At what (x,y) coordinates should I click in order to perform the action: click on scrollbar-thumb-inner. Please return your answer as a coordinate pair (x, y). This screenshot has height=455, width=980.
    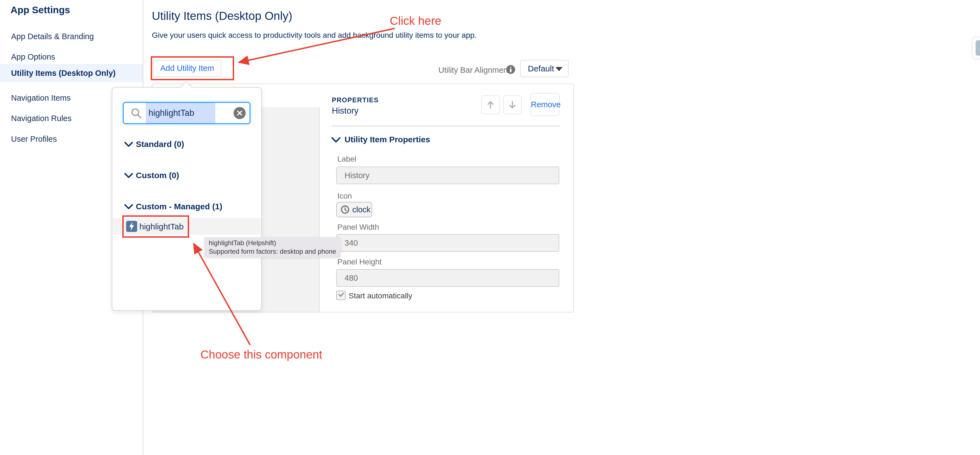
    Looking at the image, I should click on (978, 48).